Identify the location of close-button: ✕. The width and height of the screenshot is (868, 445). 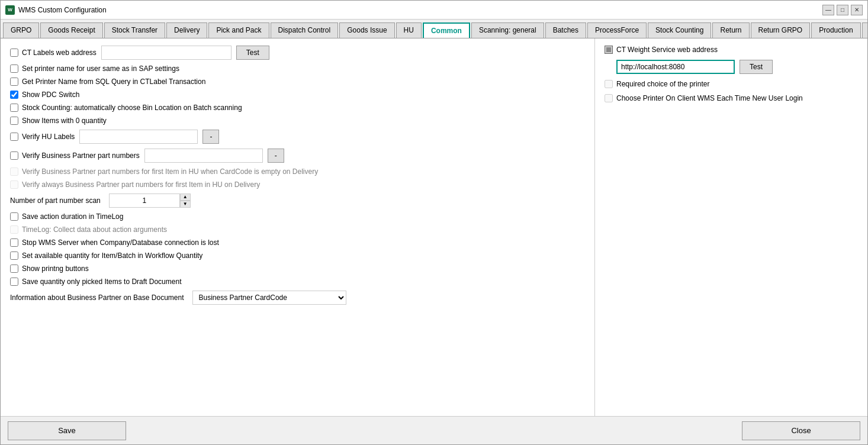
(857, 10).